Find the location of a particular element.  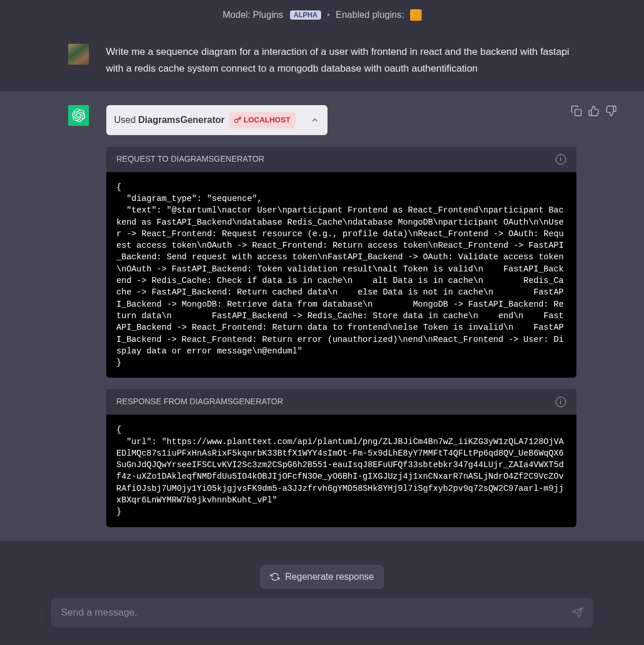

assistant-avatar is located at coordinates (79, 115).